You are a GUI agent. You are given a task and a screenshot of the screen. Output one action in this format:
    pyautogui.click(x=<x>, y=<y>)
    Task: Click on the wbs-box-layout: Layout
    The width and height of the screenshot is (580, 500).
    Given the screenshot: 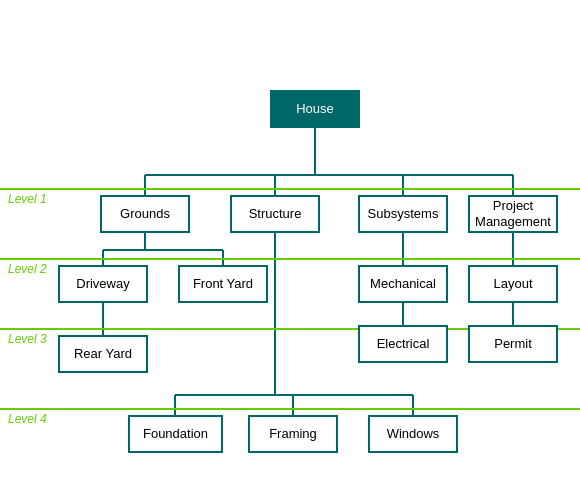 What is the action you would take?
    pyautogui.click(x=513, y=284)
    